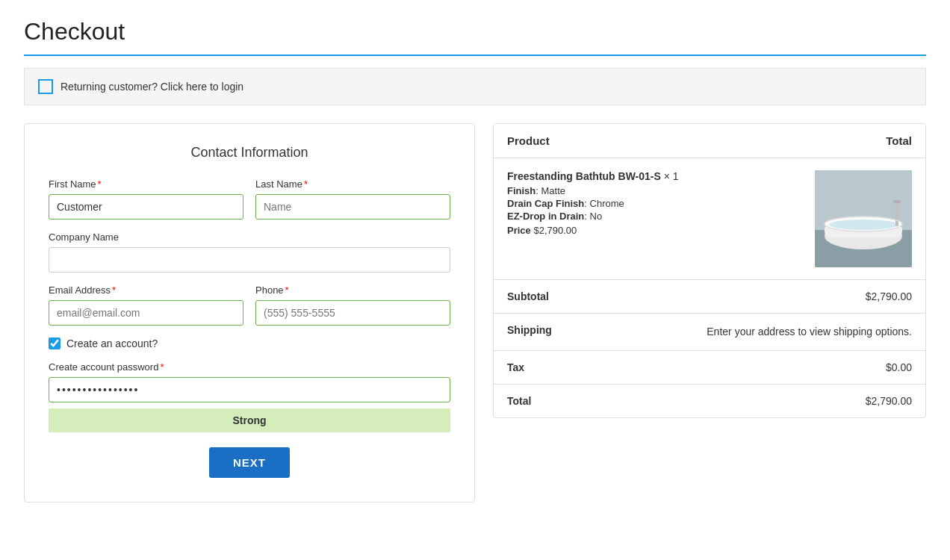  What do you see at coordinates (710, 220) in the screenshot?
I see `product-row: Freestanding Bathtub BW-01-S × 1 Finish:…` at bounding box center [710, 220].